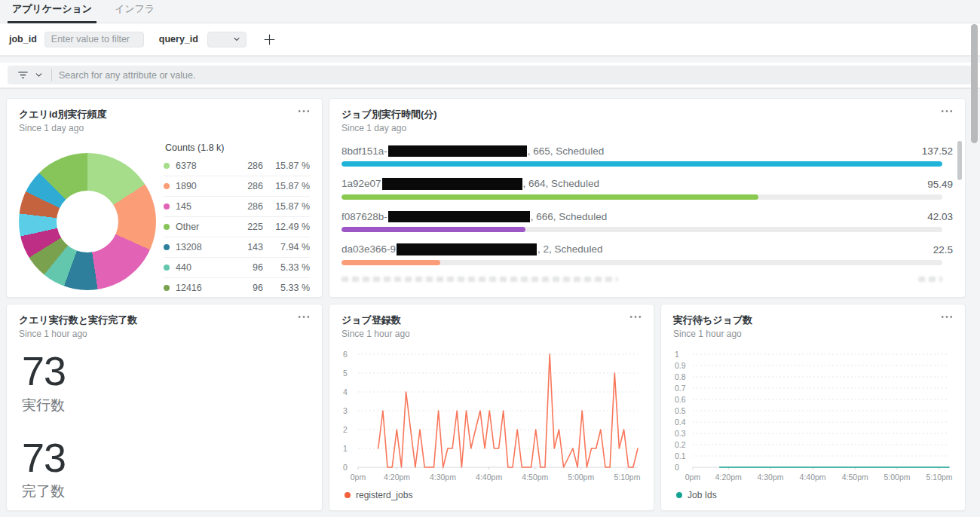  What do you see at coordinates (166, 458) in the screenshot?
I see `completions-value: 73` at bounding box center [166, 458].